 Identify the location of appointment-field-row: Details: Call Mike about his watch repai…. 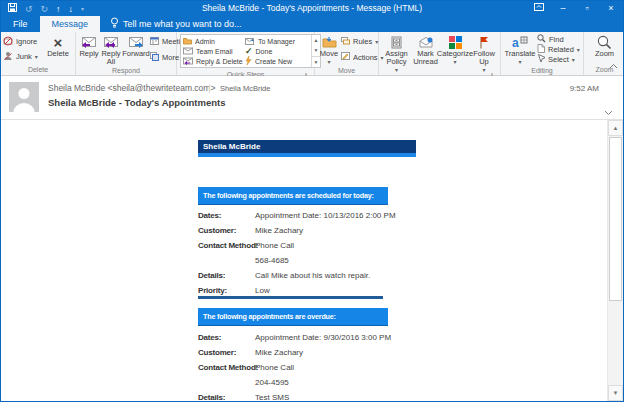
(323, 278).